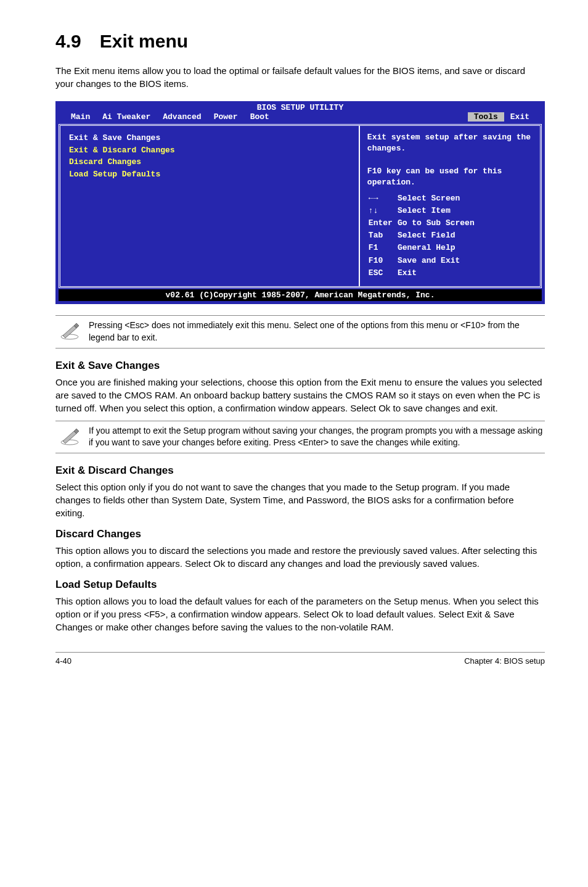 This screenshot has height=887, width=588. I want to click on key-label-exit: Exit, so click(438, 273).